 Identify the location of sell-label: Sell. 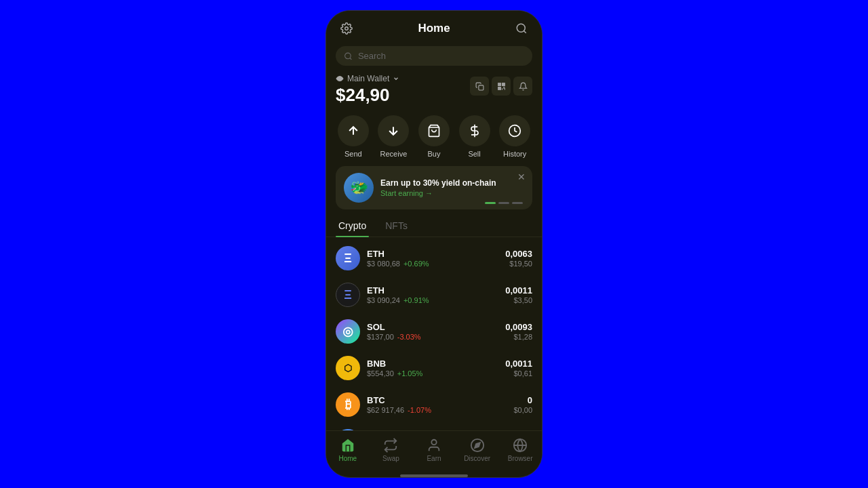
(474, 154).